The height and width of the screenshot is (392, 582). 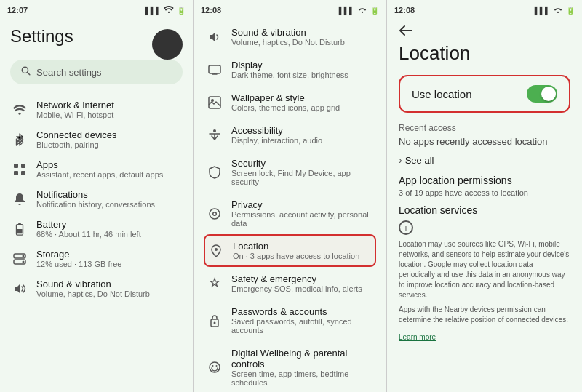 What do you see at coordinates (20, 110) in the screenshot?
I see `wifi-icon` at bounding box center [20, 110].